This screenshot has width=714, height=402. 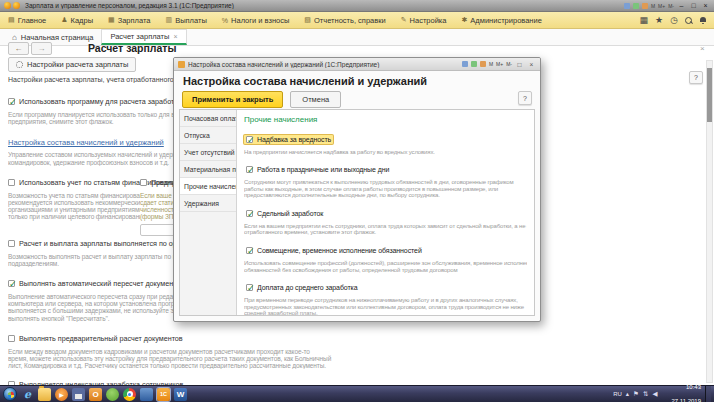 I want to click on chrome-icon, so click(x=130, y=394).